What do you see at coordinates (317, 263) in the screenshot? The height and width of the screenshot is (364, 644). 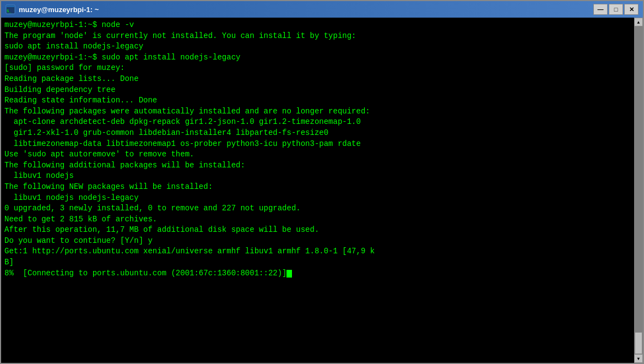 I see `terminal-line: B]` at bounding box center [317, 263].